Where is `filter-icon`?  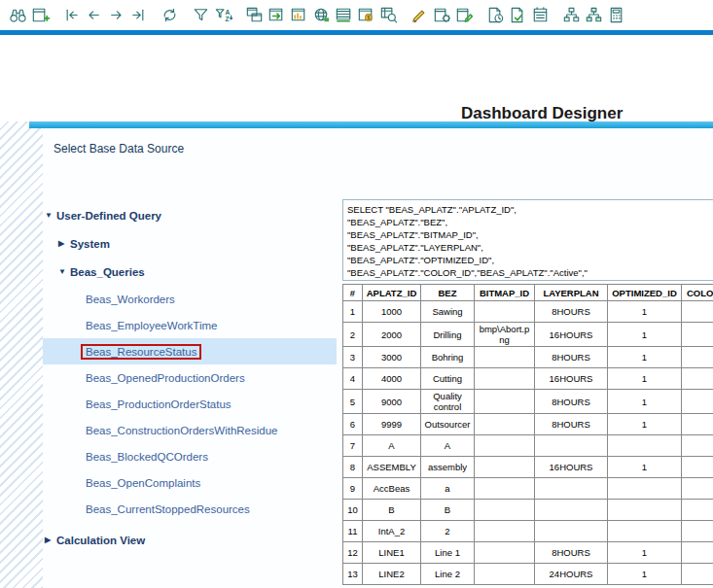 filter-icon is located at coordinates (200, 16).